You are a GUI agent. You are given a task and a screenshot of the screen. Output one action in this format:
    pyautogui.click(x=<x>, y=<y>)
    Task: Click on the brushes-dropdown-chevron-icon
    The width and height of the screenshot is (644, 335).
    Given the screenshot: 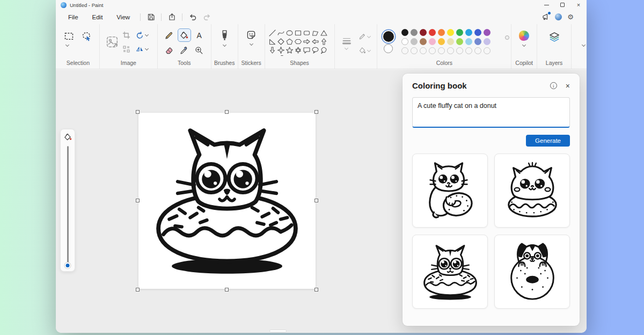 What is the action you would take?
    pyautogui.click(x=224, y=45)
    